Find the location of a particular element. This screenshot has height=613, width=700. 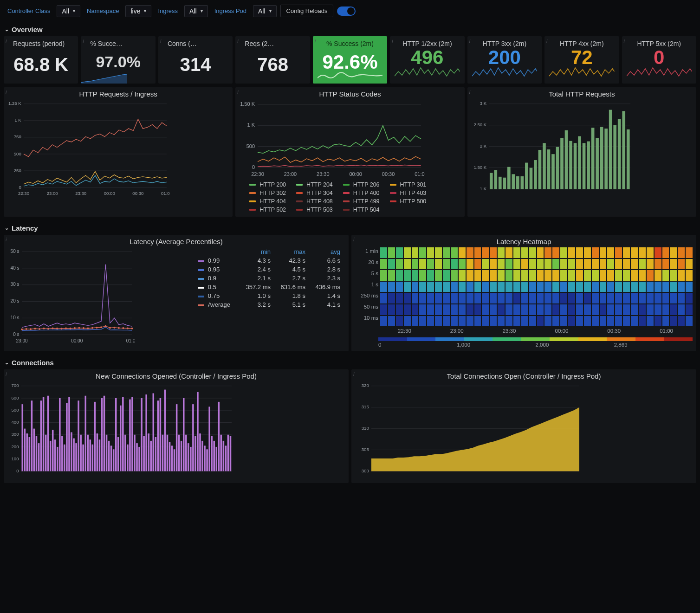

legend-item: HTTP 404 is located at coordinates (267, 201).